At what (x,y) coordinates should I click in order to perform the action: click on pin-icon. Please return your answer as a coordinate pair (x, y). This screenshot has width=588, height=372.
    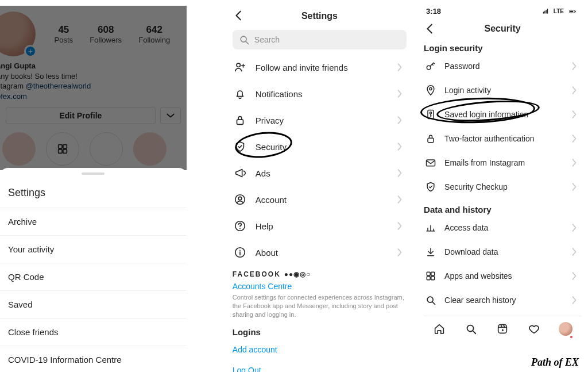
    Looking at the image, I should click on (431, 90).